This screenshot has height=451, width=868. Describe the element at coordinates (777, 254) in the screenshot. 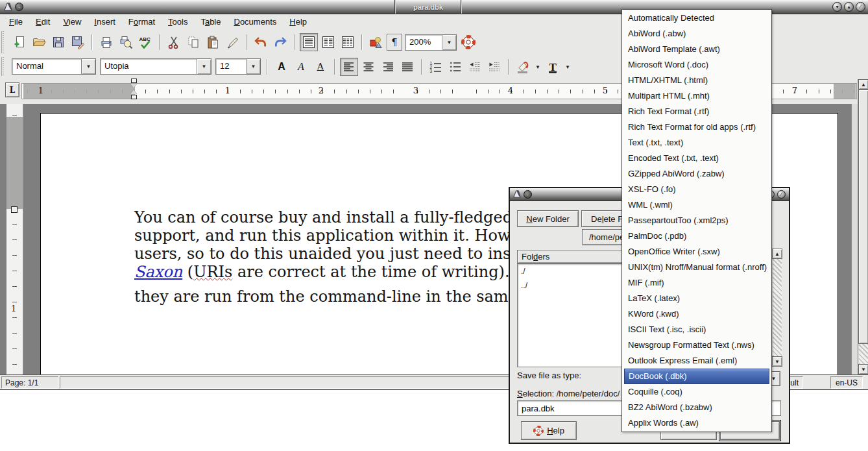

I see `dialog-scroll-up-icon: ▲` at that location.